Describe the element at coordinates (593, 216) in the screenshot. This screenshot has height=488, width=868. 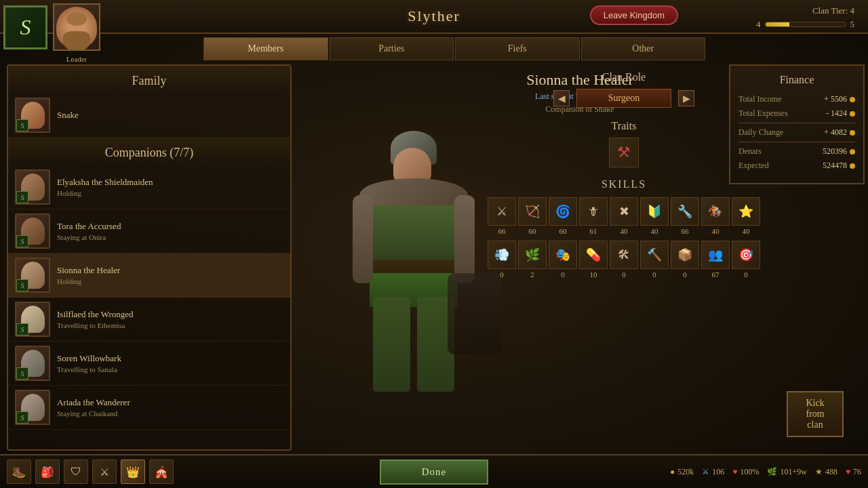
I see `skill-item: 🗡61` at that location.